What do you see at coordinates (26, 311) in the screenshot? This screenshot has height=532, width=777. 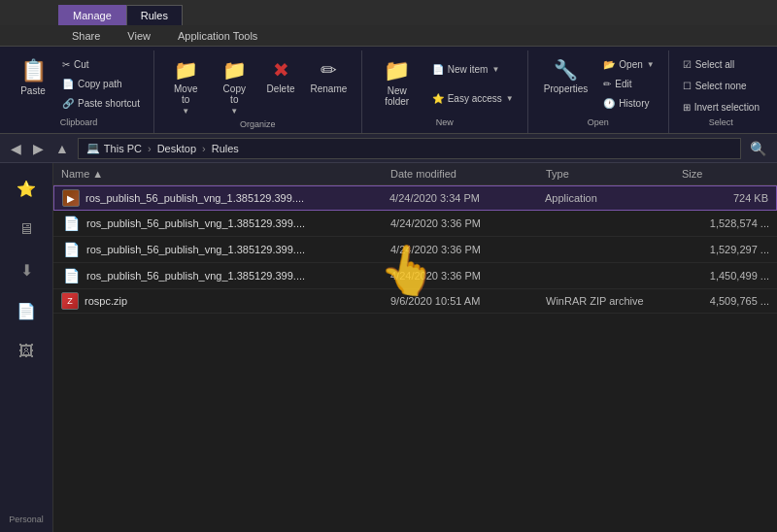 I see `sidebar-documents: 📄` at bounding box center [26, 311].